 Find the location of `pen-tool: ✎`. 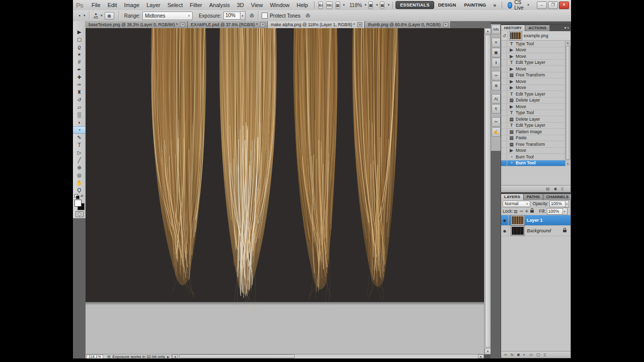

pen-tool: ✎ is located at coordinates (79, 138).